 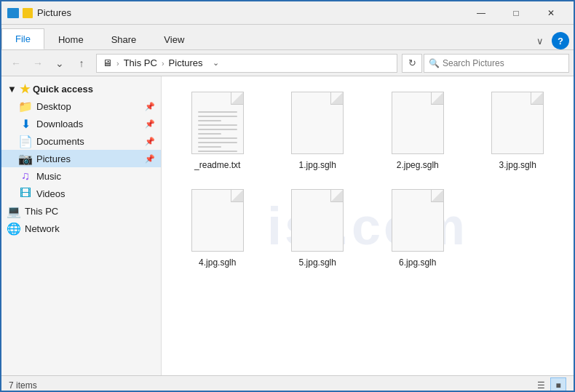 I want to click on file-item-6: 6.jpg.sglh, so click(x=418, y=228).